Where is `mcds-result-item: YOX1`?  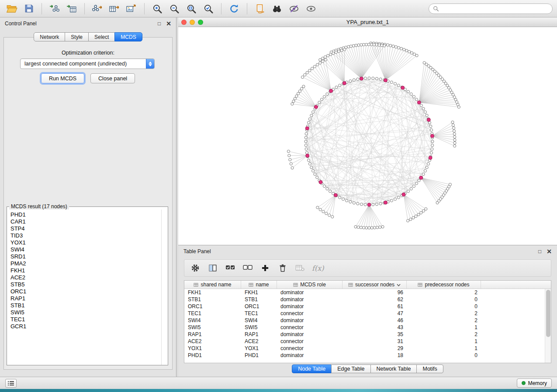 mcds-result-item: YOX1 is located at coordinates (86, 243).